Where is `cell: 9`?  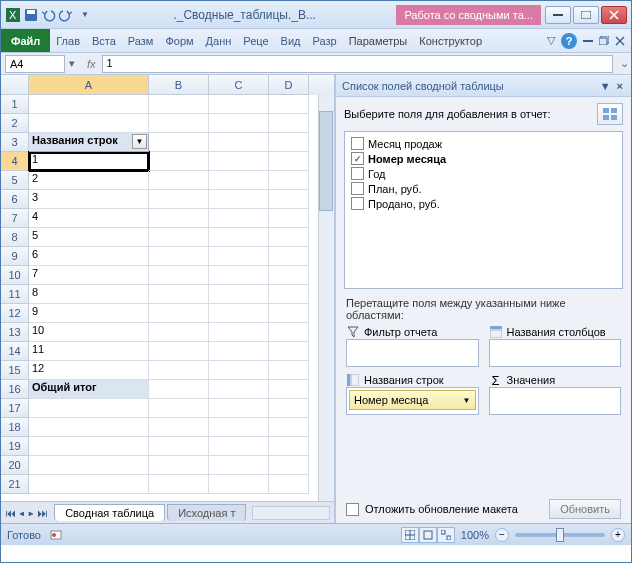
cell: 9 is located at coordinates (89, 314).